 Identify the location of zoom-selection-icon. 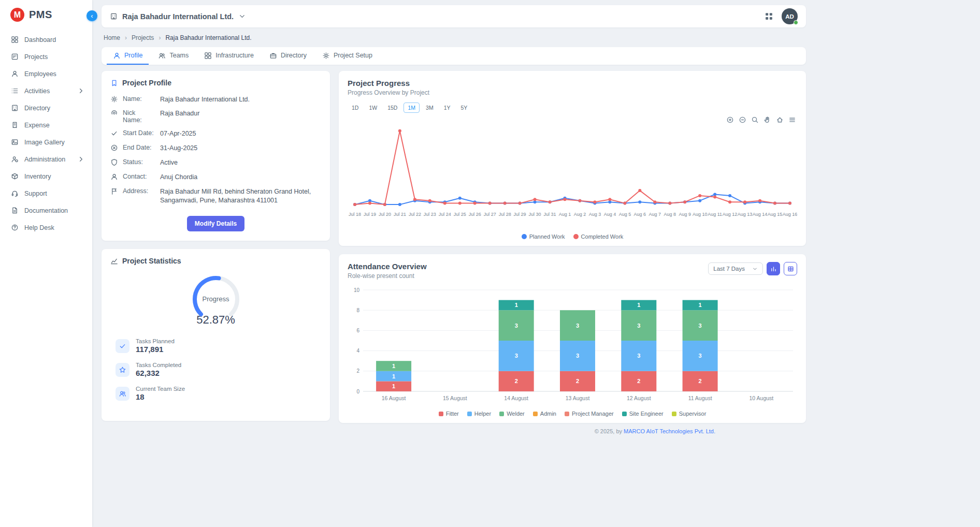
(755, 120).